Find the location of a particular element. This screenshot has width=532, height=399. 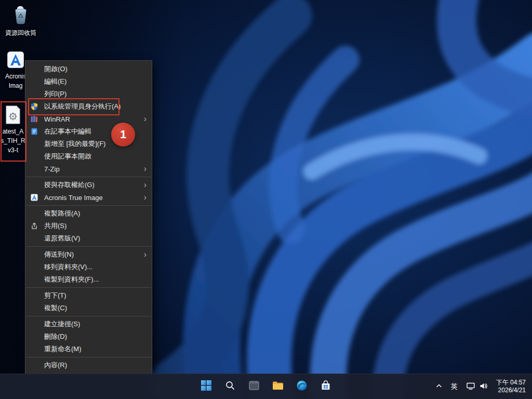

app-window-icon is located at coordinates (254, 387).